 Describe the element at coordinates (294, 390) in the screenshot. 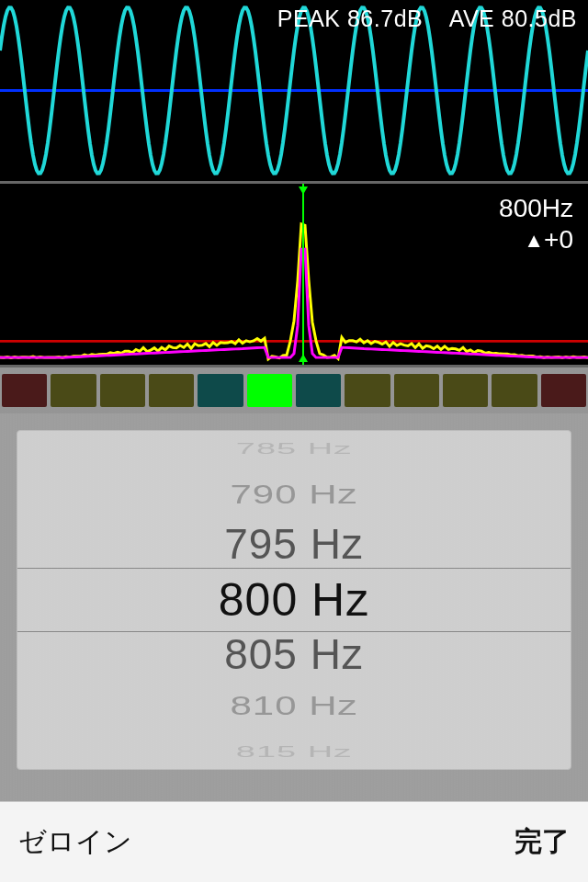

I see `tuning-band` at that location.